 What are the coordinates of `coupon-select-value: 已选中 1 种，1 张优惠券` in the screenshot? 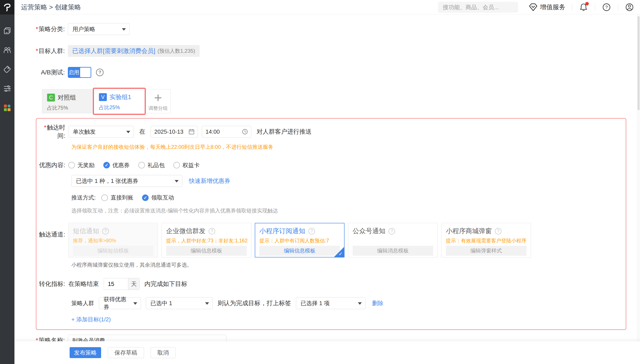 It's located at (107, 181).